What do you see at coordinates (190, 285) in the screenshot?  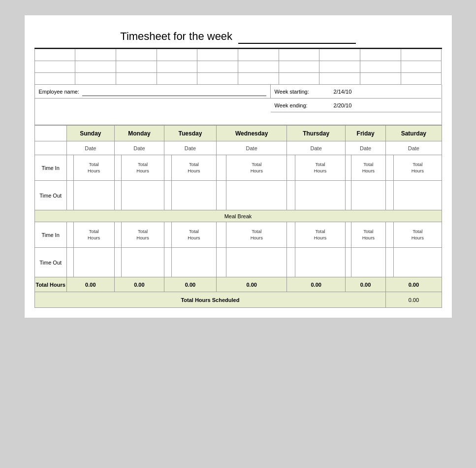 I see `tuesday-total: 0.00` at bounding box center [190, 285].